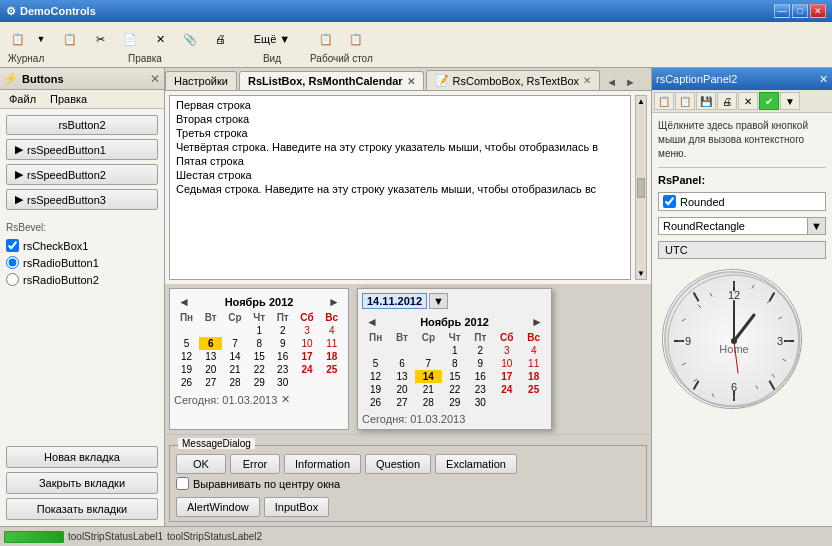  Describe the element at coordinates (210, 370) in the screenshot. I see `cal-day: 20` at that location.